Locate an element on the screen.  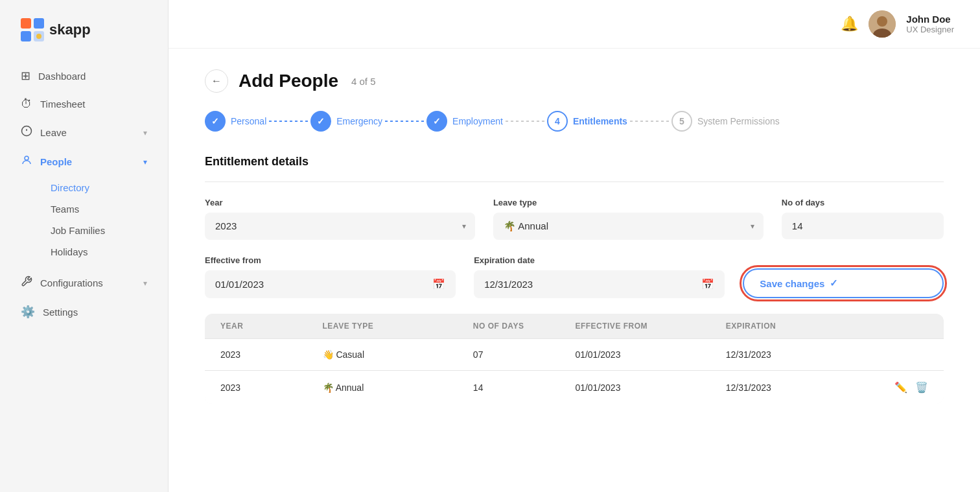
col-actions is located at coordinates (902, 326).